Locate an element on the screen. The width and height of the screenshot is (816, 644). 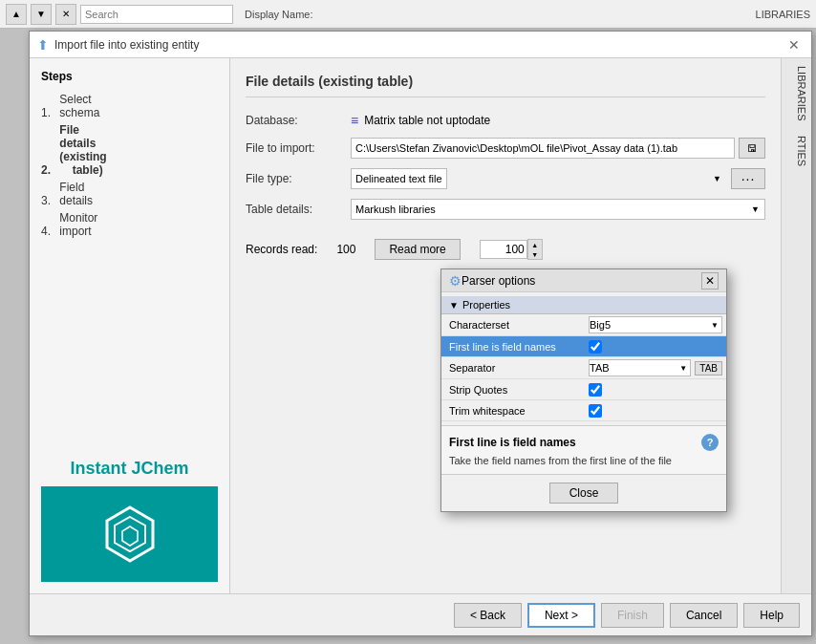
characterset-label: Characterset is located at coordinates (513, 325).